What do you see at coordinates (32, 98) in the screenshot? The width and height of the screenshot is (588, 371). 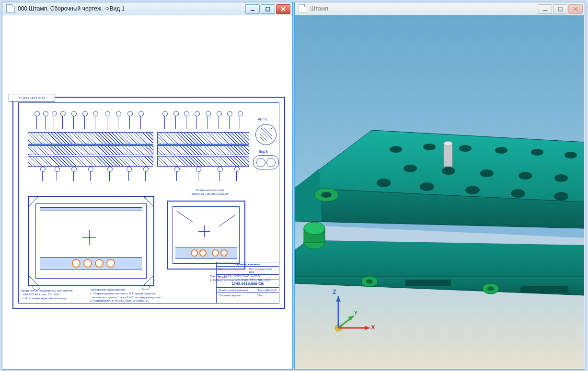 I see `sheet-code-tag: 53 000.ШПЗ 27x1` at bounding box center [32, 98].